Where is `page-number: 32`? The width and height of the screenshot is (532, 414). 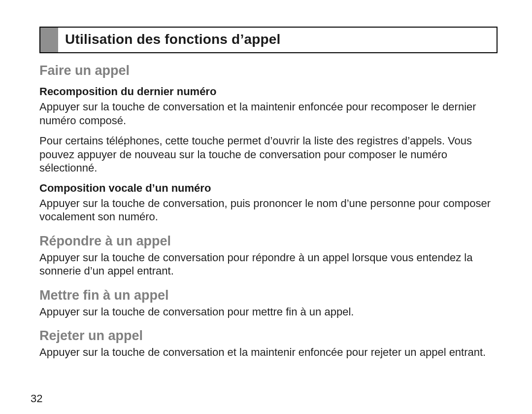
page-number: 32 is located at coordinates (36, 399).